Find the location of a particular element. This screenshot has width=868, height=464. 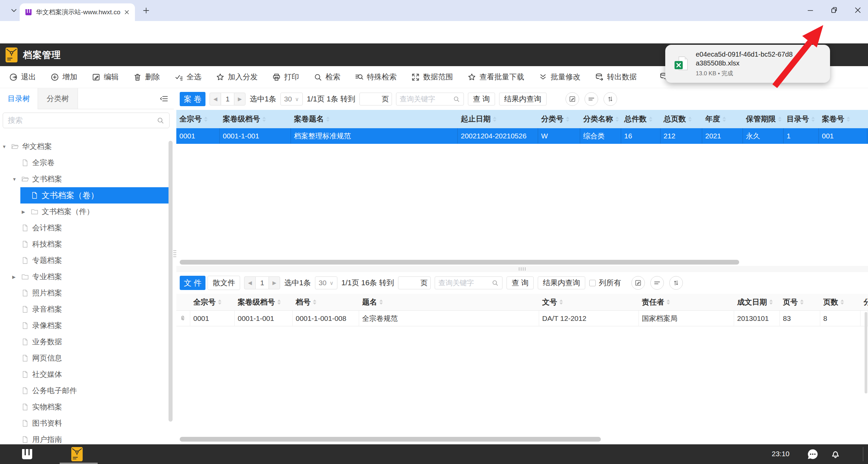

column-header: 总页数 is located at coordinates (682, 119).